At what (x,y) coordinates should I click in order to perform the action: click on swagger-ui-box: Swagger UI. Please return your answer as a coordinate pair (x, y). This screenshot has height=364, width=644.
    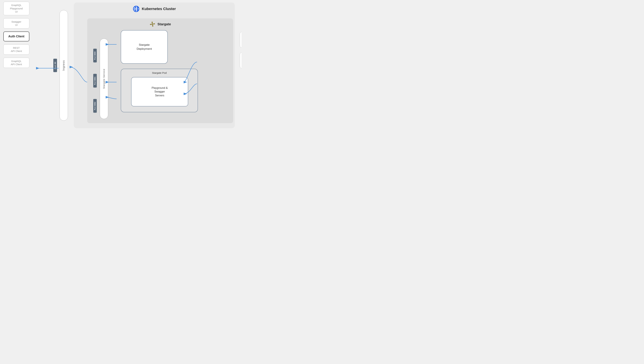
    Looking at the image, I should click on (16, 24).